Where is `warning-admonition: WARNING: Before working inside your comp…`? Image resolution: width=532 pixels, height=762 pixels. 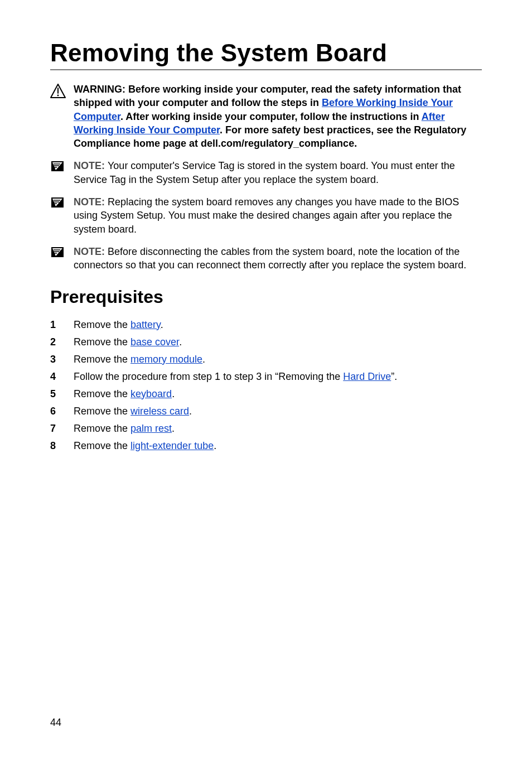 warning-admonition: WARNING: Before working inside your comp… is located at coordinates (266, 116).